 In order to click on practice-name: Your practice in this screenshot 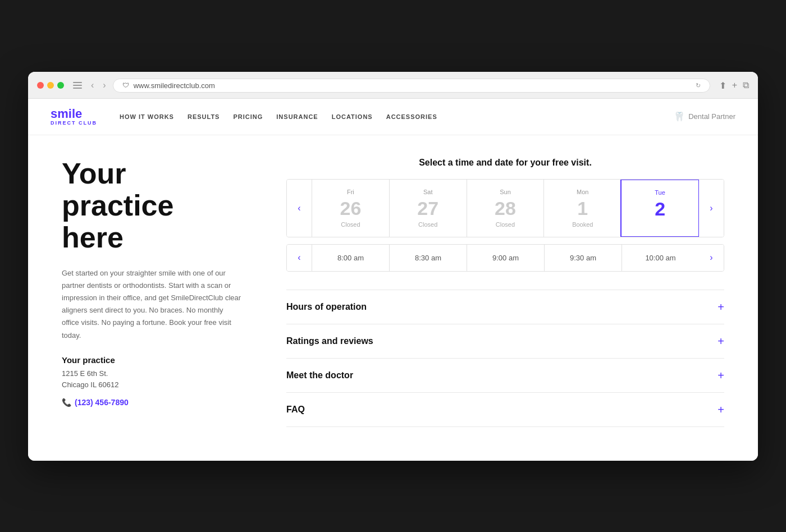, I will do `click(152, 360)`.